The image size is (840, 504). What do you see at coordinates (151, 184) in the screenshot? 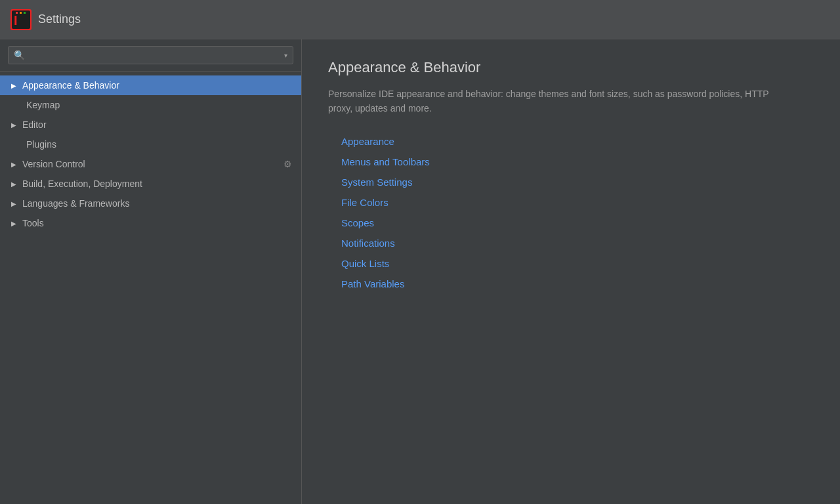
I see `sidebar-item-build-execution-deployment: ▶ Build, Execution, Deployment` at bounding box center [151, 184].